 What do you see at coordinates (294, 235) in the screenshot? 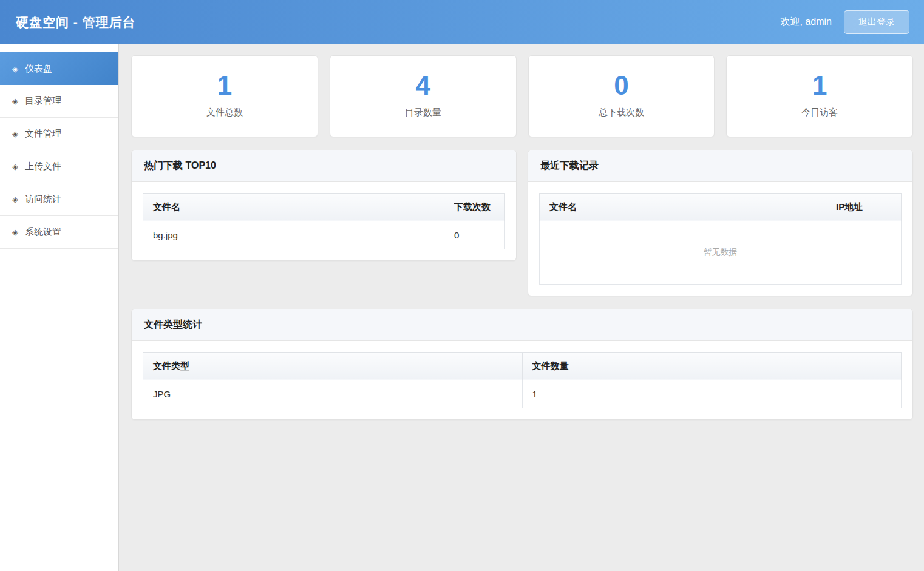
I see `cell-filename: bg.jpg` at bounding box center [294, 235].